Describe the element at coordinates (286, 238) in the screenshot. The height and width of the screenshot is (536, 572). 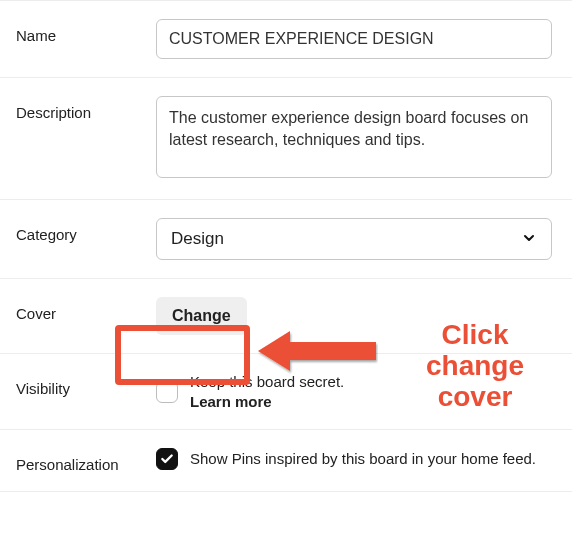
I see `row-category: Category Design` at that location.